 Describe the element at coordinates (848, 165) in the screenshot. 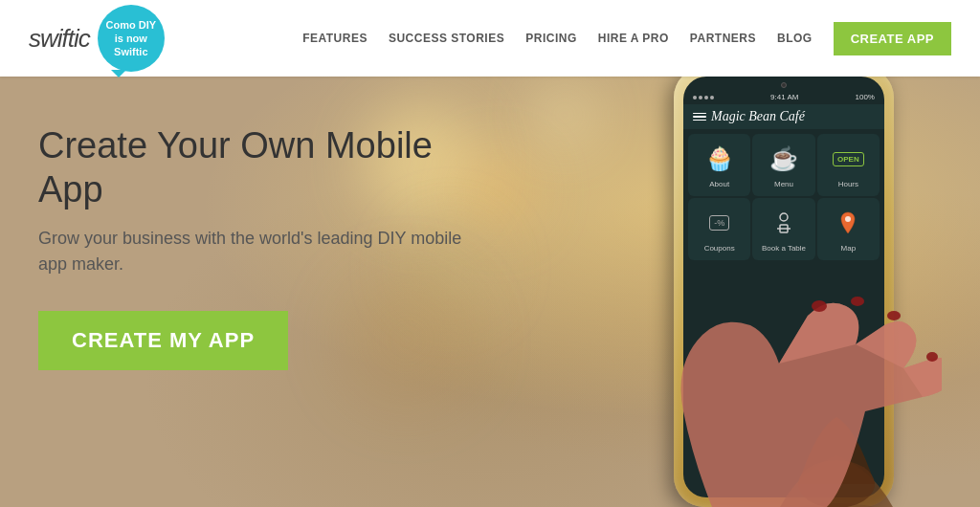

I see `app-icon-hours: OPEN Hours` at that location.